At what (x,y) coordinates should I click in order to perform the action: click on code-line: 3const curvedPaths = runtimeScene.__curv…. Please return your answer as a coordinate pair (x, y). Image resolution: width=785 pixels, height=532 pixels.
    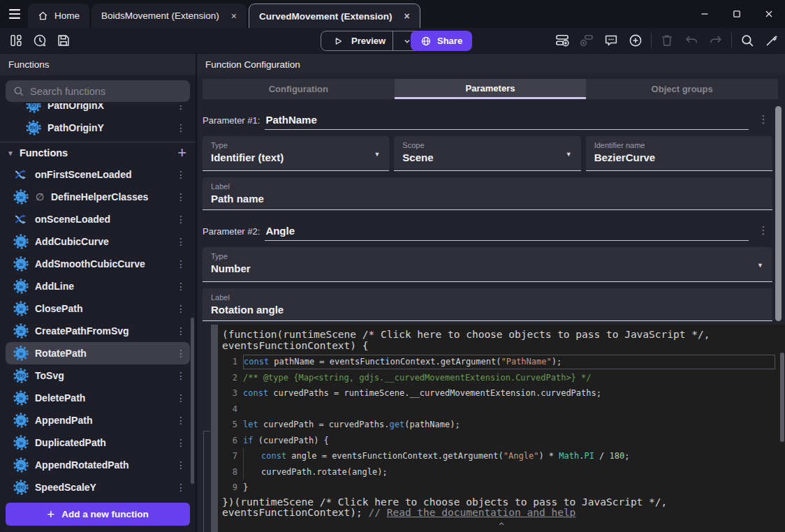
    Looking at the image, I should click on (504, 394).